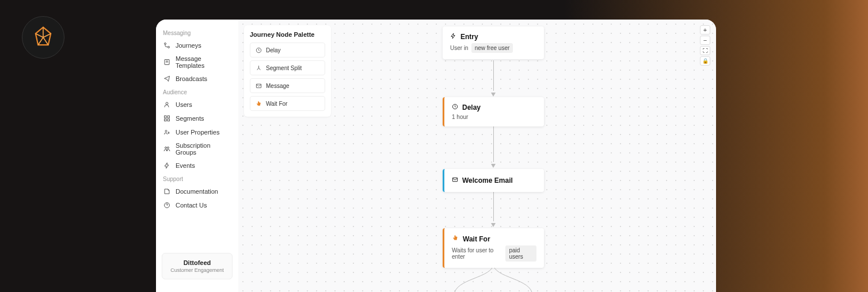 This screenshot has width=868, height=292. I want to click on nav-broadcasts: Broadcasts, so click(197, 79).